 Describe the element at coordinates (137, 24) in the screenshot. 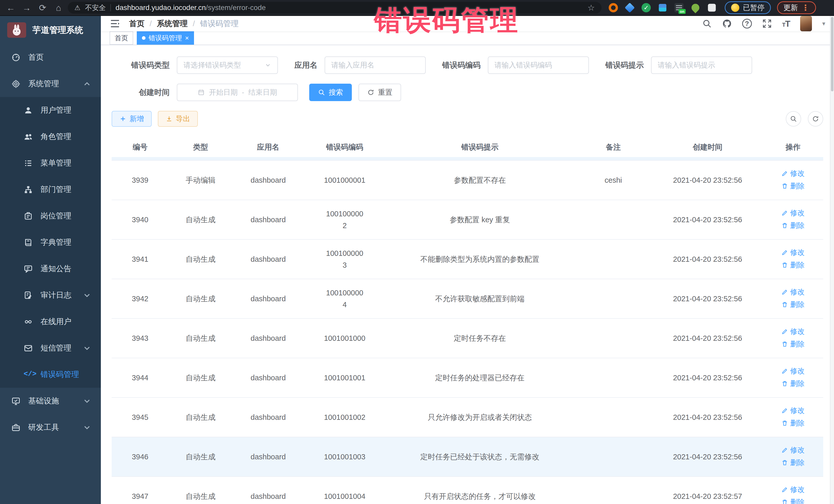

I see `breadcrumb-home: 首页` at that location.